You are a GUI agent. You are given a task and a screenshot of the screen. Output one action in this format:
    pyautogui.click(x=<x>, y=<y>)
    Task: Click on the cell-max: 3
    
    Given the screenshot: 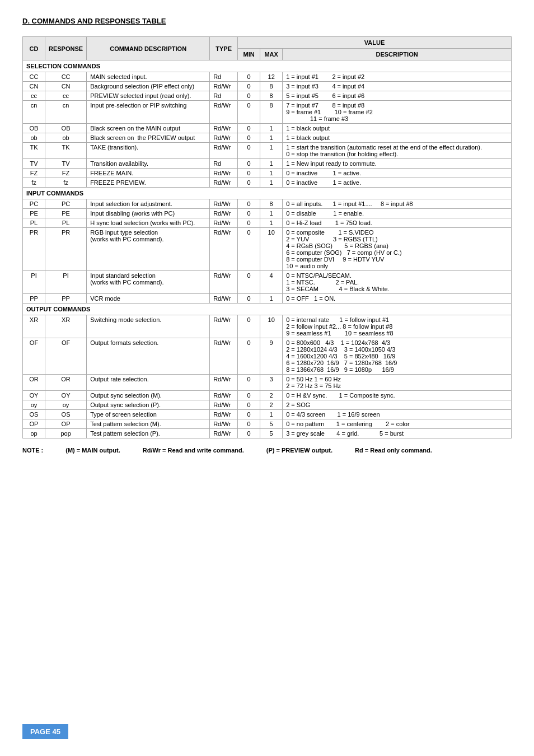 What is the action you would take?
    pyautogui.click(x=271, y=383)
    